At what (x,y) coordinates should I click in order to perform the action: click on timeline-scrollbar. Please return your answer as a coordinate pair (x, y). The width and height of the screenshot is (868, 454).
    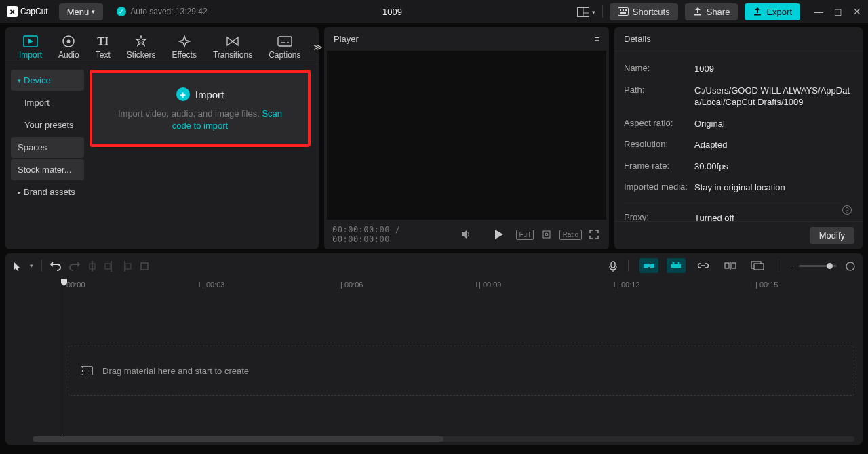
    Looking at the image, I should click on (443, 439).